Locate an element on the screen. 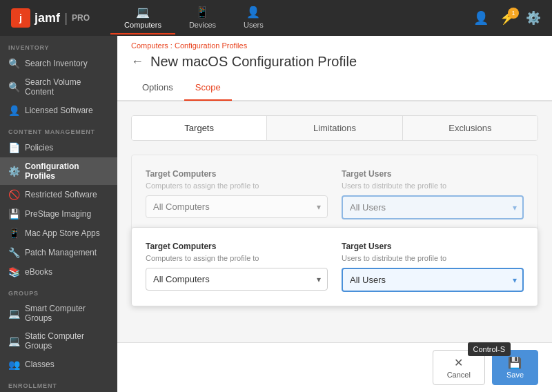 This screenshot has width=552, height=392. sub-tabs: Targets Limitations Exclusions is located at coordinates (335, 128).